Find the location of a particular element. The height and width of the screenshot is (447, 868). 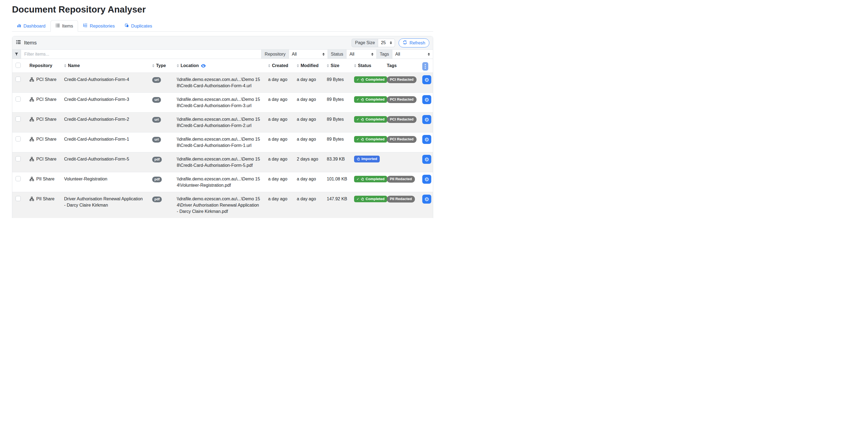

status-filter-value: All is located at coordinates (352, 54).